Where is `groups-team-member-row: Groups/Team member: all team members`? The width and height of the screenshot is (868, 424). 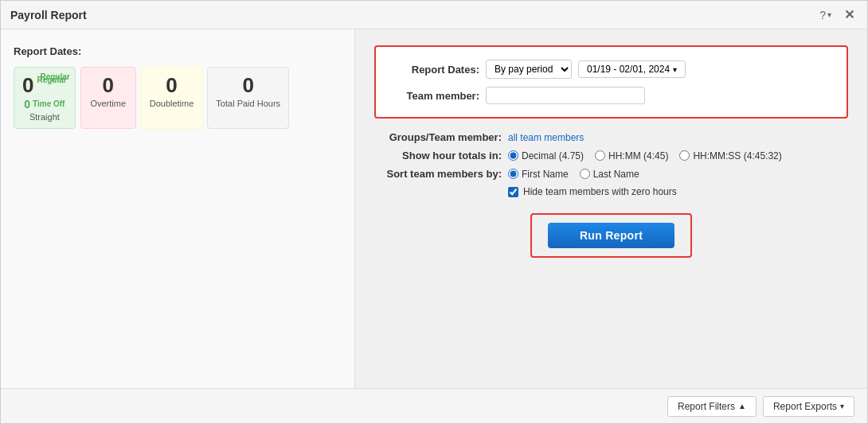
groups-team-member-row: Groups/Team member: all team members is located at coordinates (612, 137).